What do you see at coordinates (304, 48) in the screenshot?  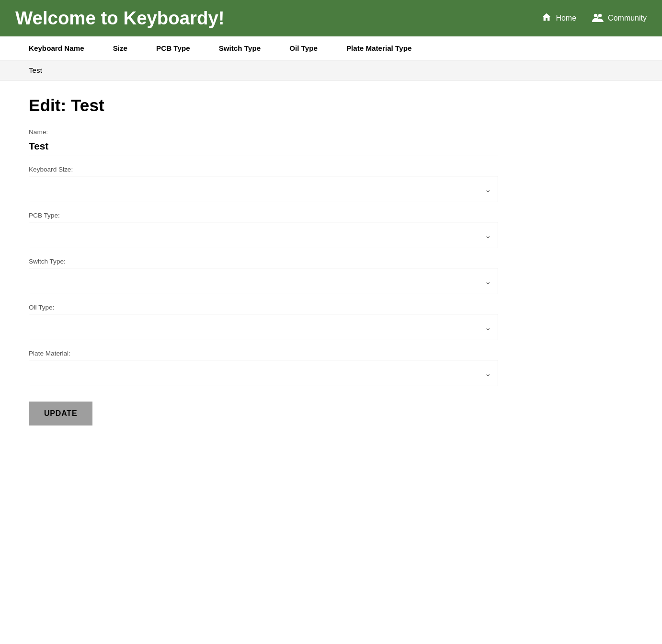 I see `col-oil-type: Oil Type` at bounding box center [304, 48].